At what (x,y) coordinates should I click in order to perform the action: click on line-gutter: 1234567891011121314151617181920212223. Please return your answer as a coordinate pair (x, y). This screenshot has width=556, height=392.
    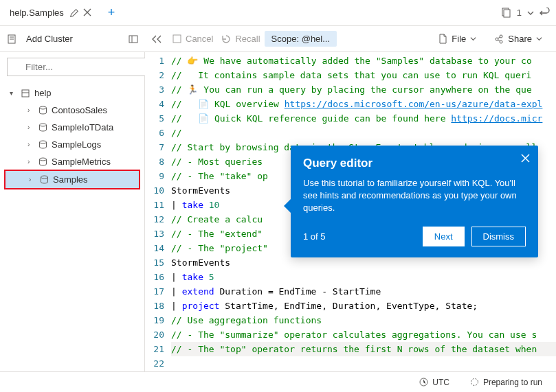
    Looking at the image, I should click on (158, 211).